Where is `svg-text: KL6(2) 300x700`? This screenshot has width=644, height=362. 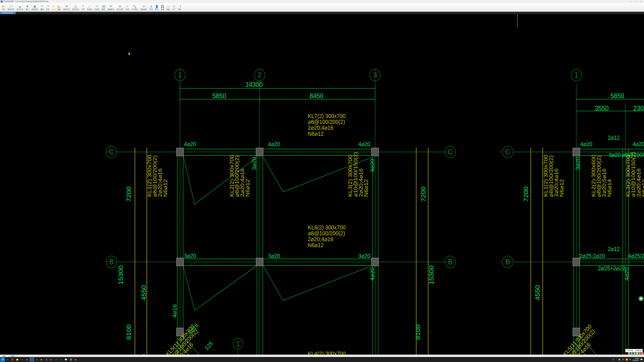 svg-text: KL6(2) 300x700 is located at coordinates (327, 227).